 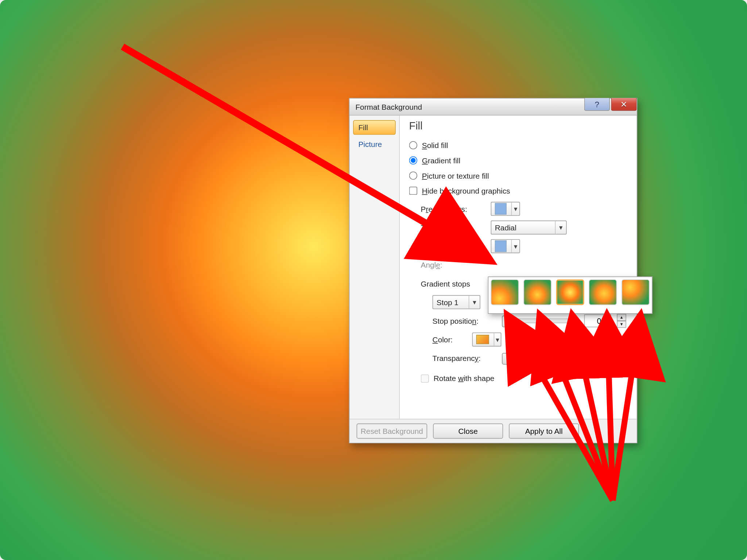 What do you see at coordinates (465, 321) in the screenshot?
I see `stop-position-label: Stop position:` at bounding box center [465, 321].